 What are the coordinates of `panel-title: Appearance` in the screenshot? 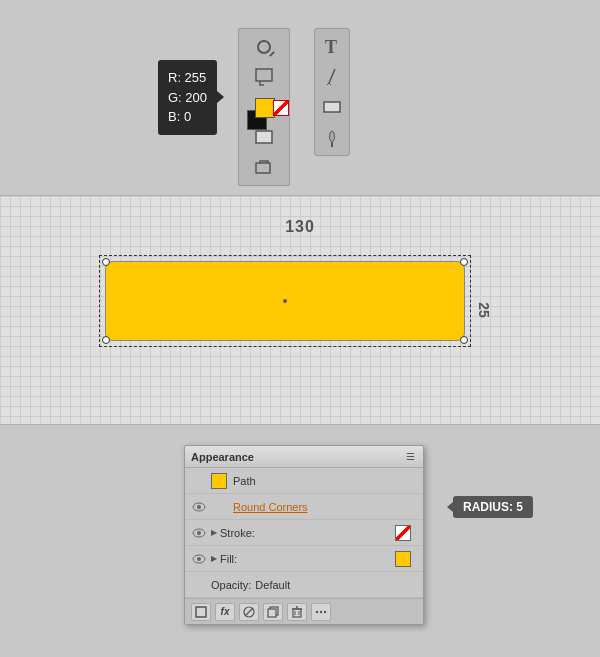 It's located at (222, 457).